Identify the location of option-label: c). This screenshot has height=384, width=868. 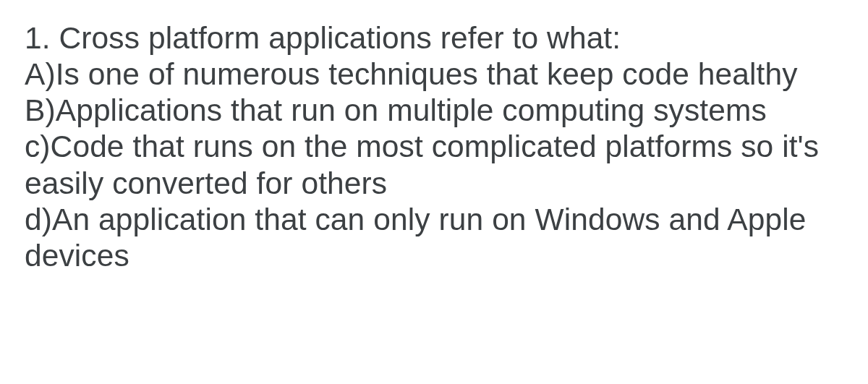
(38, 146).